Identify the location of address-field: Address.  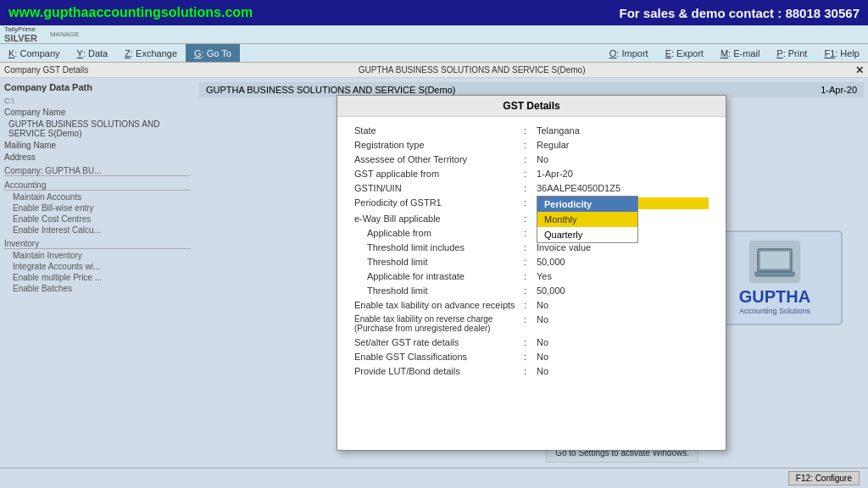
(97, 158).